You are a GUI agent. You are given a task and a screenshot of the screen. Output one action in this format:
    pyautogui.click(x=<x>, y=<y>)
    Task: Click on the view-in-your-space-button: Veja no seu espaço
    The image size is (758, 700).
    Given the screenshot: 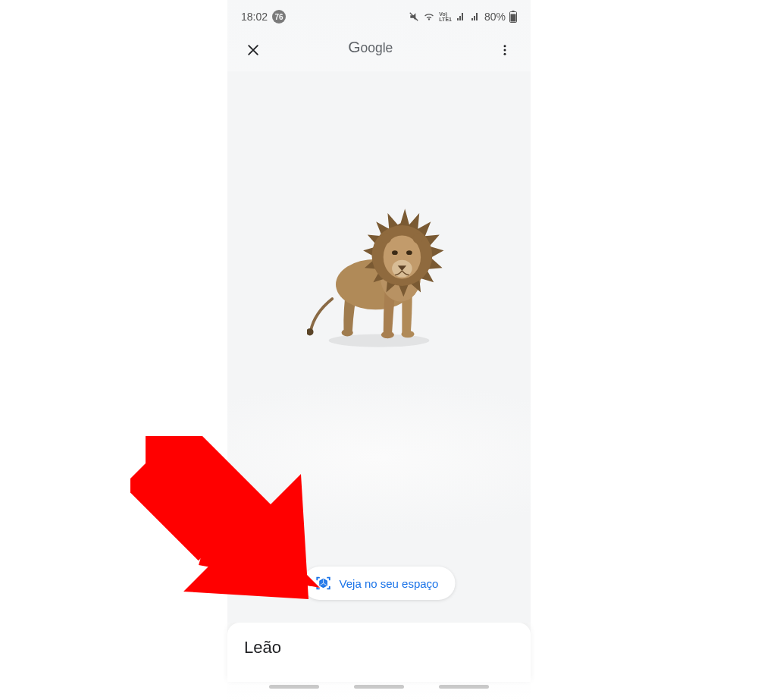 What is the action you would take?
    pyautogui.click(x=379, y=583)
    